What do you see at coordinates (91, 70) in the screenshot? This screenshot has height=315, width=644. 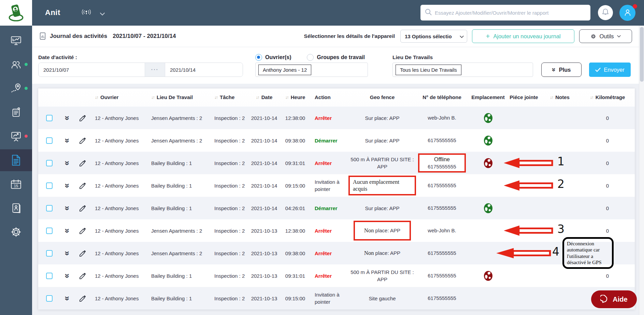 I see `date-from-input` at bounding box center [91, 70].